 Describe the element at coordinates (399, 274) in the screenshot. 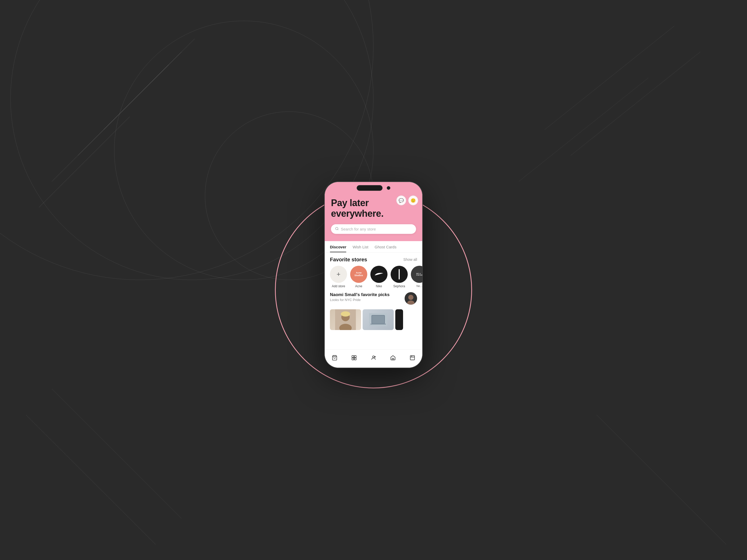

I see `sephora-logo` at that location.